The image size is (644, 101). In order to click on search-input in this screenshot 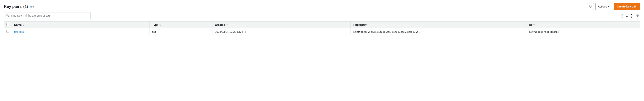, I will do `click(50, 16)`.